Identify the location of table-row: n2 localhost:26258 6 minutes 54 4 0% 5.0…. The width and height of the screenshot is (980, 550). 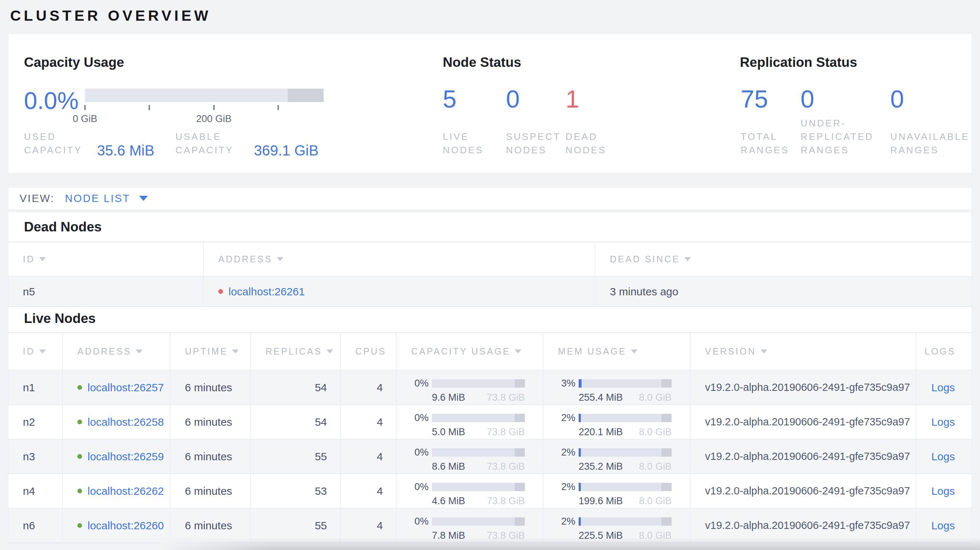
(490, 421).